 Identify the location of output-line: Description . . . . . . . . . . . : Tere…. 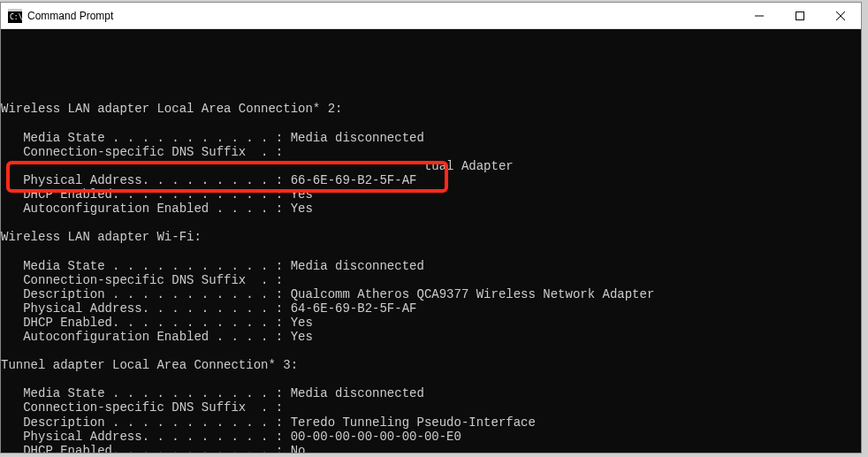
(431, 423).